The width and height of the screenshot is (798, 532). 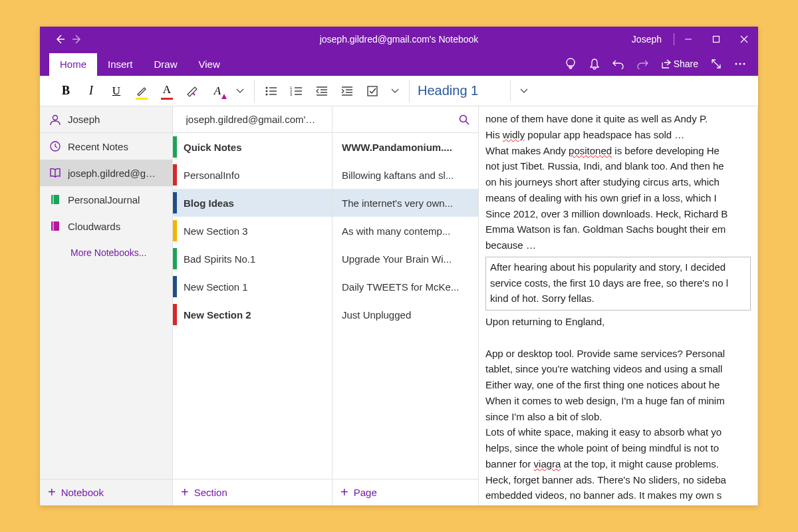 I want to click on svg-text: 3, so click(x=291, y=94).